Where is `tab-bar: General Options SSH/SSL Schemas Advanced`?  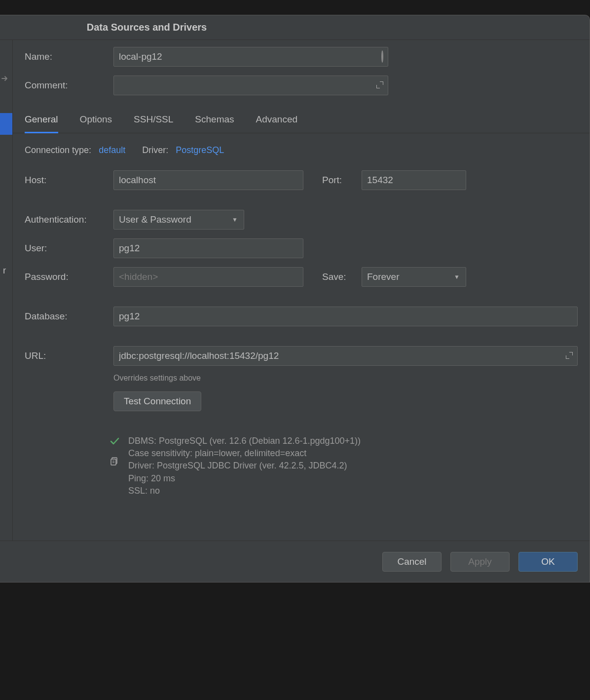 tab-bar: General Options SSH/SSL Schemas Advanced is located at coordinates (301, 121).